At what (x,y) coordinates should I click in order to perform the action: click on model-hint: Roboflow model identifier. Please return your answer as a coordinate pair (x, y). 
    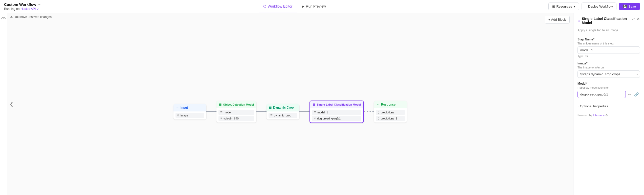
    Looking at the image, I should click on (609, 88).